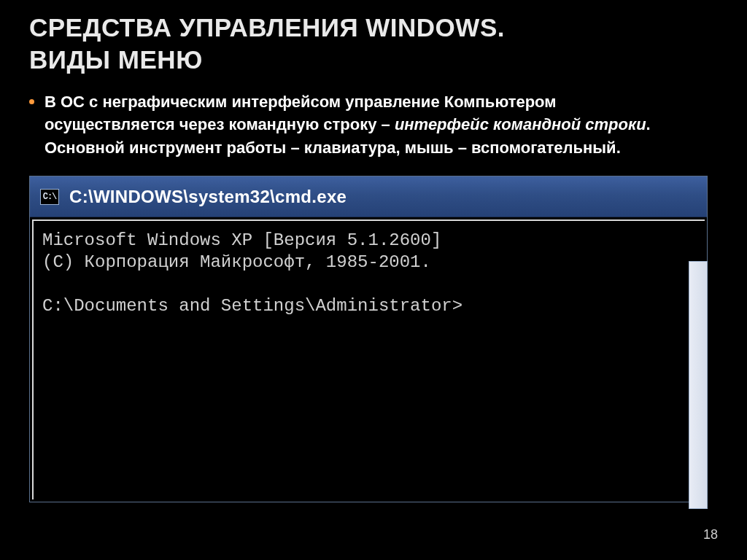  I want to click on title-line-2: ВИДЫ МЕНЮ, so click(116, 60).